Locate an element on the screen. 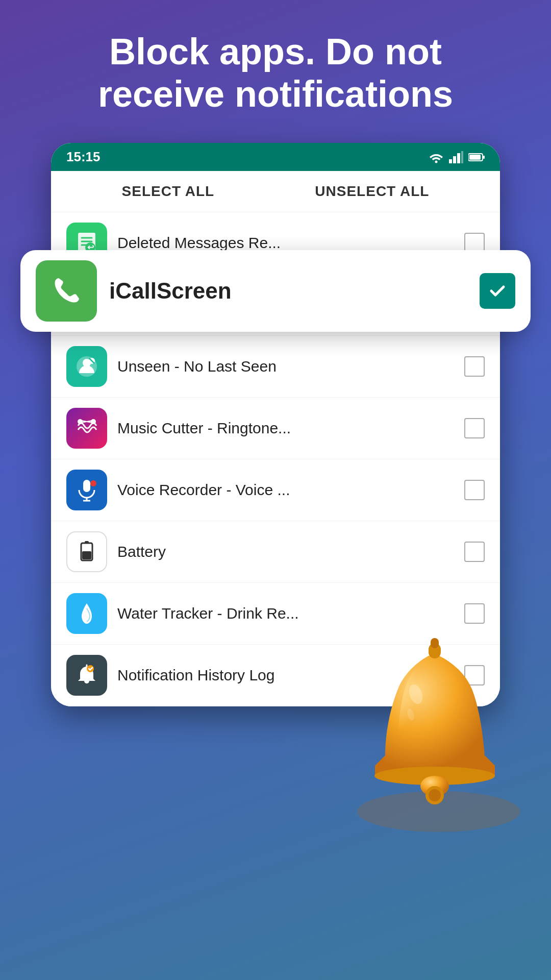 The image size is (551, 980). list-item: Unseen - No Last Seen is located at coordinates (276, 366).